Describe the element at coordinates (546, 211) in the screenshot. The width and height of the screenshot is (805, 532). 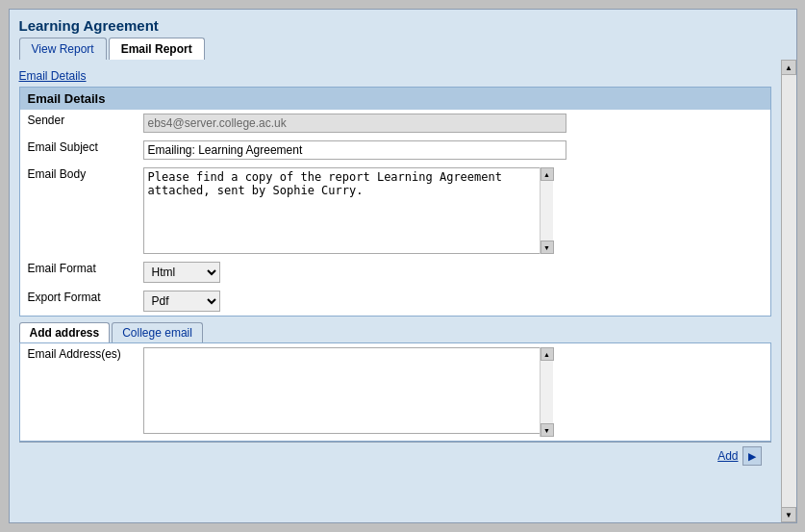
I see `body-scrollbar: ▲ ▼` at that location.